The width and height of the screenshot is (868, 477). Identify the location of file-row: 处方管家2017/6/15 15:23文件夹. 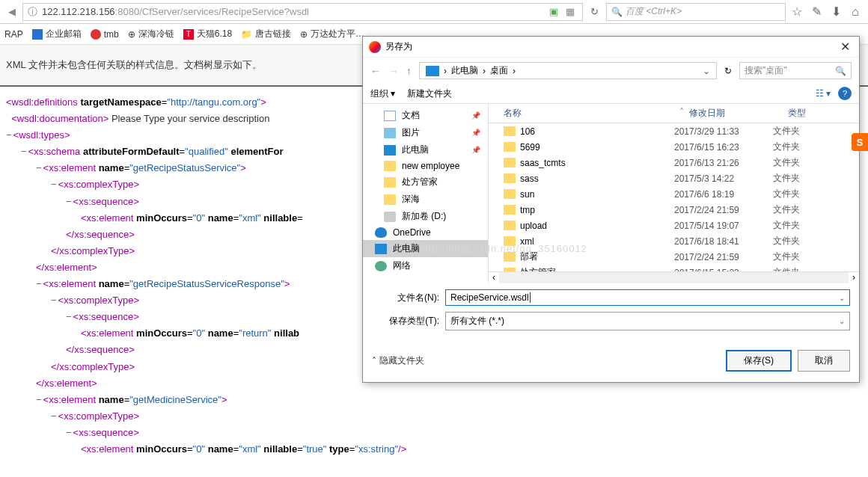
(673, 268).